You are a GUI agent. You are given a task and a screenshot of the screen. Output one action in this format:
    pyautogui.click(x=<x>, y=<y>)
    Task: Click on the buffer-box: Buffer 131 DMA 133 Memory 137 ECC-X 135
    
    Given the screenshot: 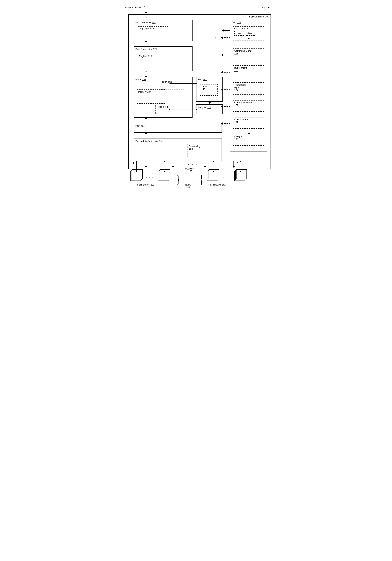 What is the action you would take?
    pyautogui.click(x=163, y=97)
    